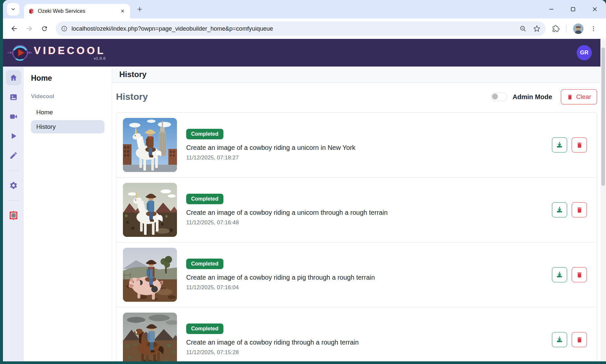  What do you see at coordinates (77, 11) in the screenshot?
I see `browser-tab: Ozeki Web Services ✕` at bounding box center [77, 11].